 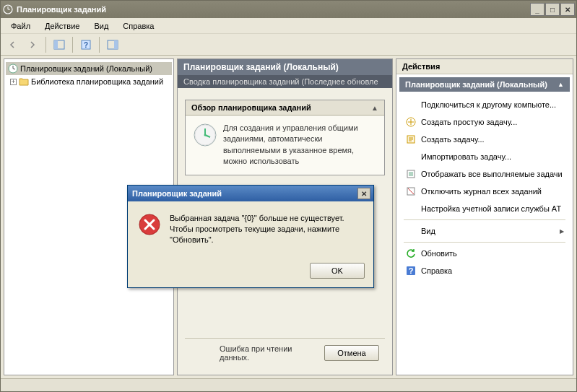 I want to click on action-label: Подключиться к другому компьюте..., so click(x=488, y=105).